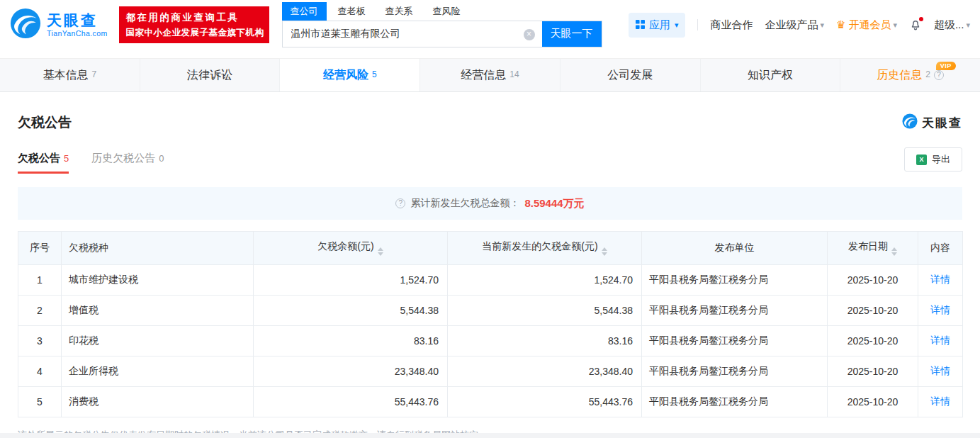  Describe the element at coordinates (194, 25) in the screenshot. I see `promo-banner: 都在用的商业查询工具 国家中小企业发展子基金旗下机构` at that location.